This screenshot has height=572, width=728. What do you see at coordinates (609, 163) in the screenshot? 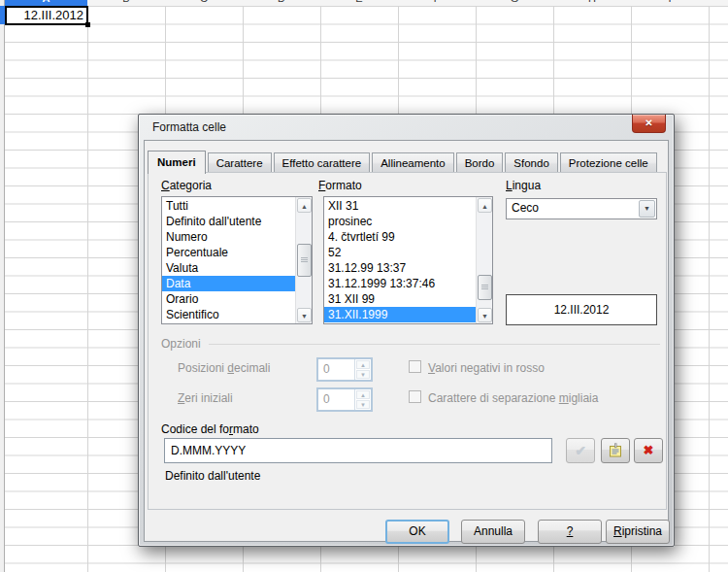
I see `tab-protezione-celle: Protezione celle` at bounding box center [609, 163].